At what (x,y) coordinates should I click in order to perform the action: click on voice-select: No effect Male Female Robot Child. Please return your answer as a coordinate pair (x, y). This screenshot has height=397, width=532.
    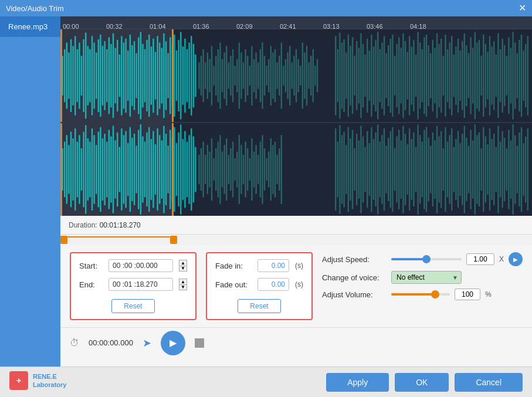
    Looking at the image, I should click on (426, 277).